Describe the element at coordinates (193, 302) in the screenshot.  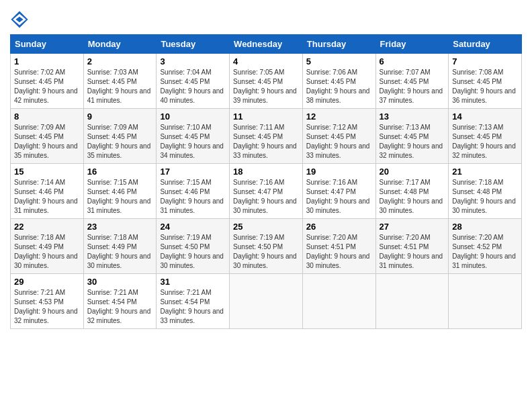
I see `calendar-cell: 31Sunrise: 7:21 AMSunset: 4:54 PMDayligh…` at that location.